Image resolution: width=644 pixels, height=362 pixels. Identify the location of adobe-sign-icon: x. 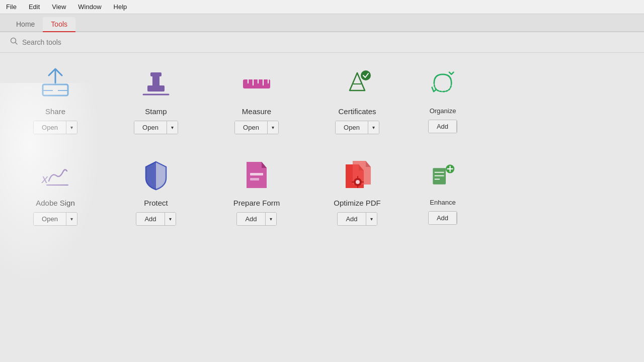
(55, 174).